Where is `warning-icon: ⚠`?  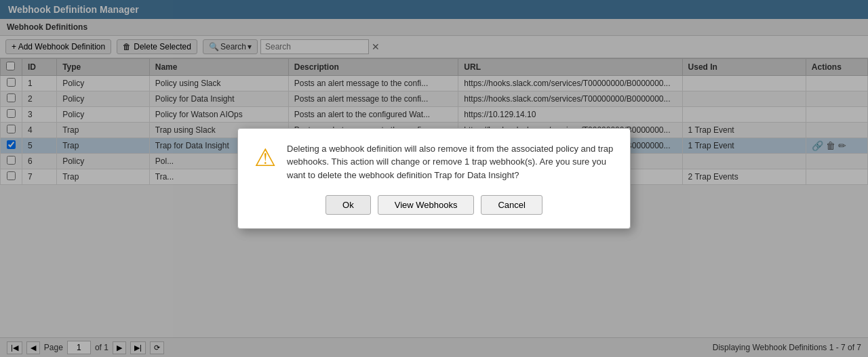
warning-icon: ⚠ is located at coordinates (265, 158).